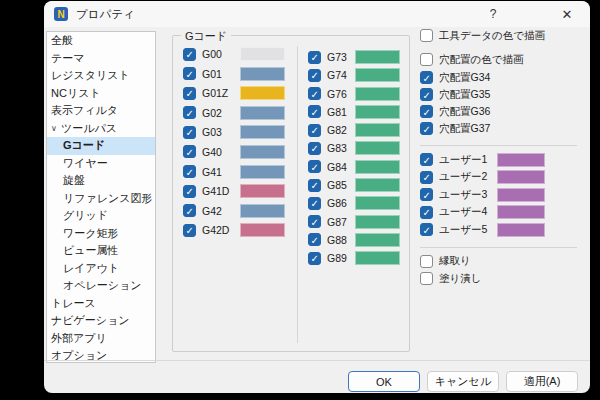 The width and height of the screenshot is (600, 400). Describe the element at coordinates (354, 130) in the screenshot. I see `gcode-row: G82` at that location.